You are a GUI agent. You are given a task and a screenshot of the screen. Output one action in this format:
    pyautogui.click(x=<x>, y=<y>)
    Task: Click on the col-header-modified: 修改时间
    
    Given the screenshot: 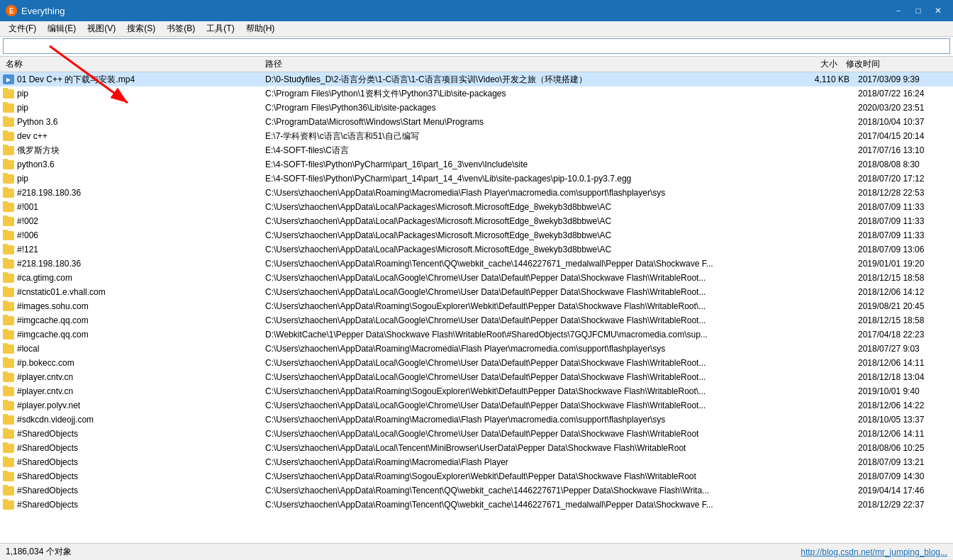 What is the action you would take?
    pyautogui.click(x=891, y=64)
    